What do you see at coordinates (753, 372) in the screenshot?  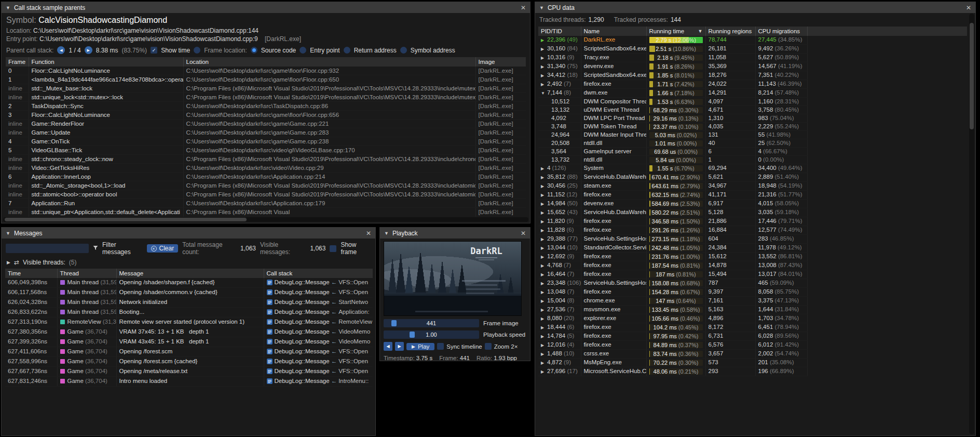 I see `cpu-row: ▶27,696 (17) Microsoft.ServiceHub.Co 48.…` at bounding box center [753, 372].